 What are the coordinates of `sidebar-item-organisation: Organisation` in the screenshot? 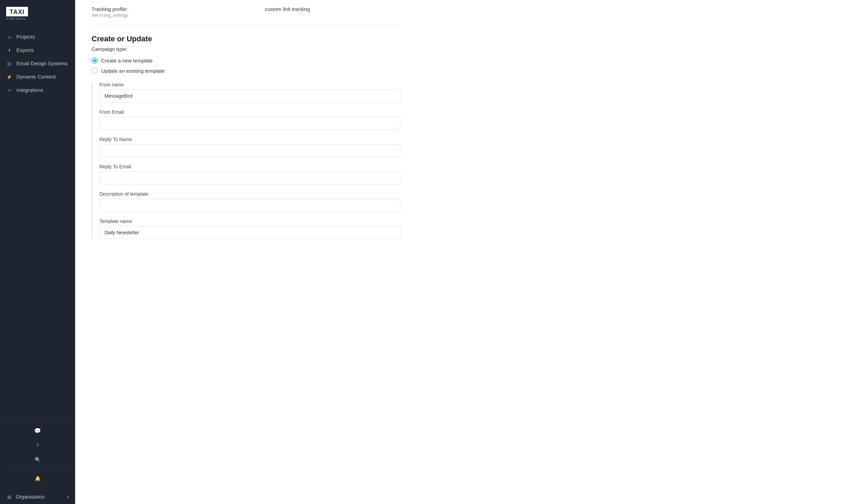 It's located at (38, 496).